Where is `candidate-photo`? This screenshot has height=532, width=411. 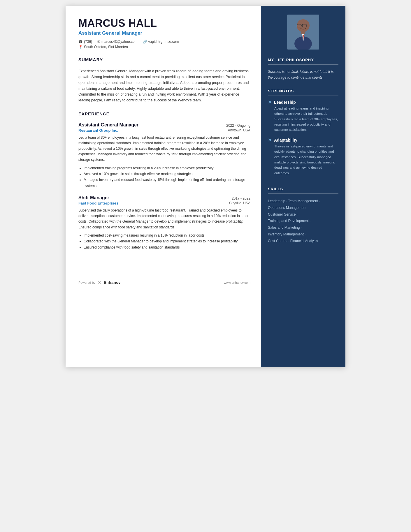
candidate-photo is located at coordinates (303, 32).